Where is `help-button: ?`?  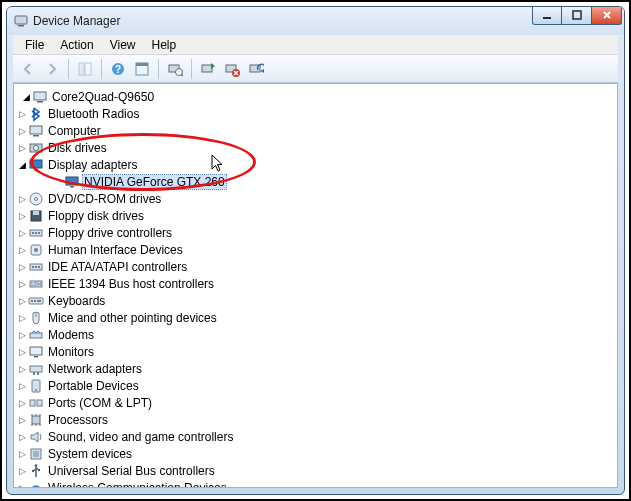
help-button: ? is located at coordinates (118, 69).